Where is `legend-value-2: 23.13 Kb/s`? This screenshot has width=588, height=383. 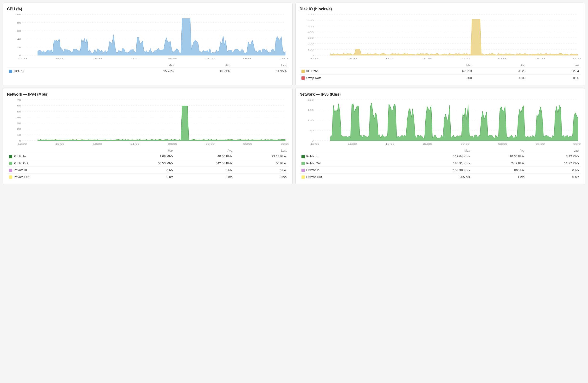 legend-value-2: 23.13 Kb/s is located at coordinates (261, 156).